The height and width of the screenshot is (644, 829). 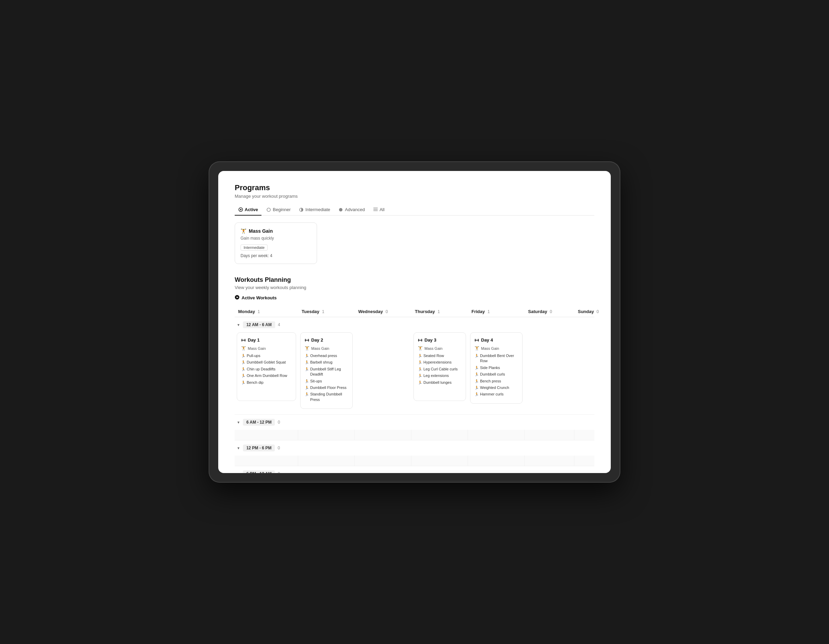 What do you see at coordinates (433, 349) in the screenshot?
I see `day3-program-name: Mass Gain` at bounding box center [433, 349].